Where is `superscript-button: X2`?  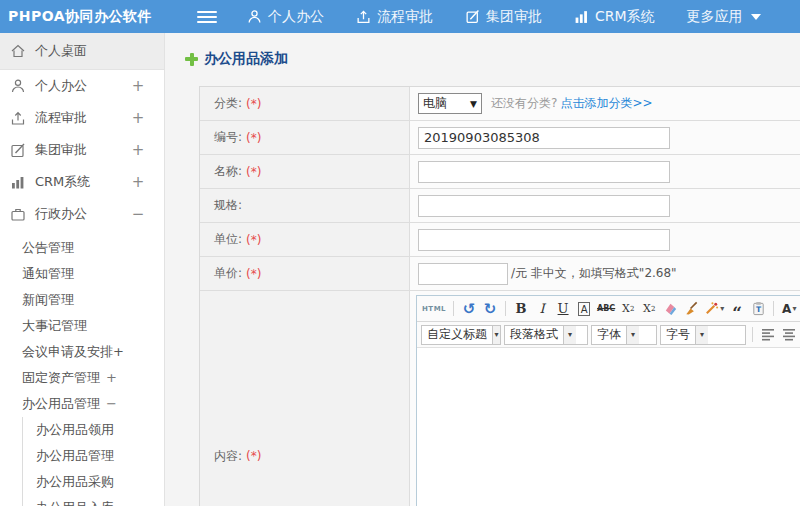
superscript-button: X2 is located at coordinates (628, 309).